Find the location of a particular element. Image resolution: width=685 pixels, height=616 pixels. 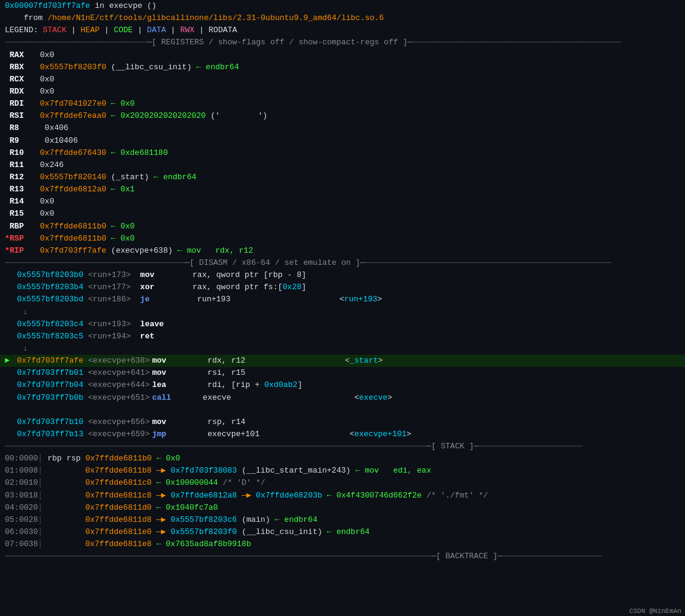

reg-r10: R10 0x7ffdde676430 ← 0xde681180 is located at coordinates (342, 153).